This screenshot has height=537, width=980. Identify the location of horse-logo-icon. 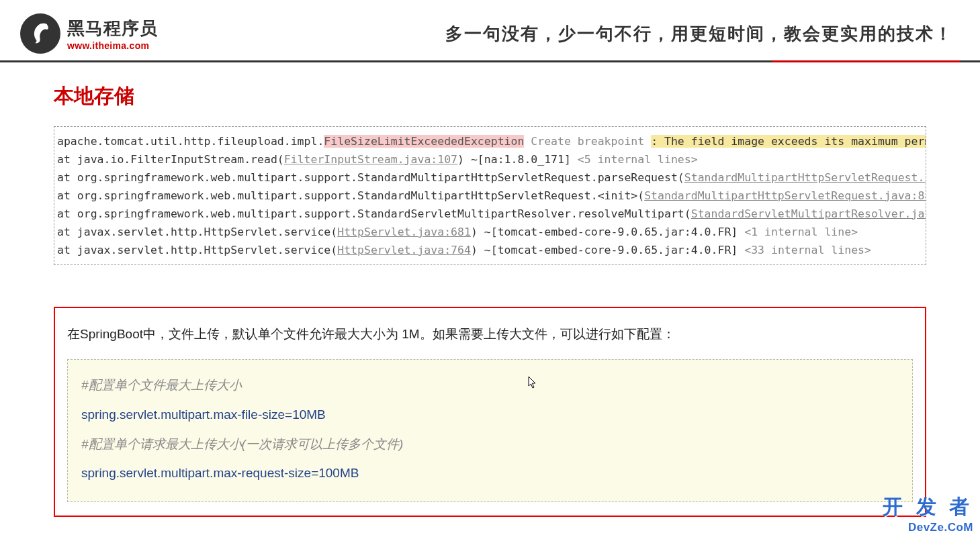
(40, 34).